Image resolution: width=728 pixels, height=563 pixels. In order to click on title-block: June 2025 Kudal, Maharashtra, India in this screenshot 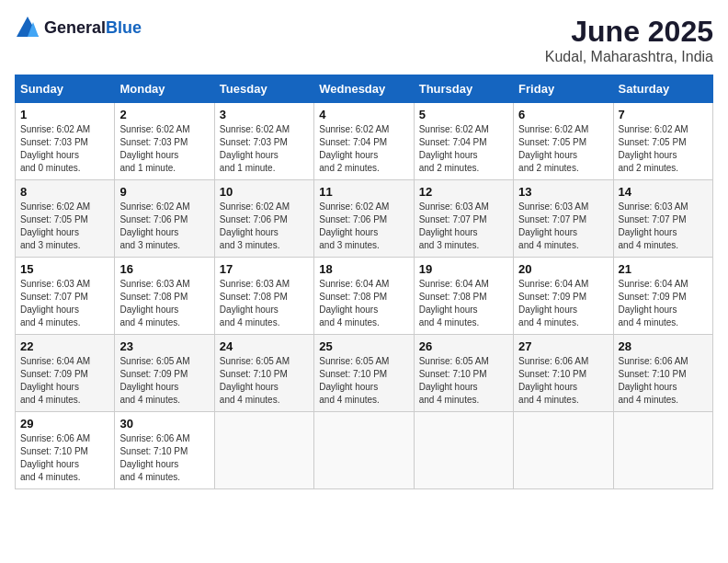, I will do `click(629, 40)`.